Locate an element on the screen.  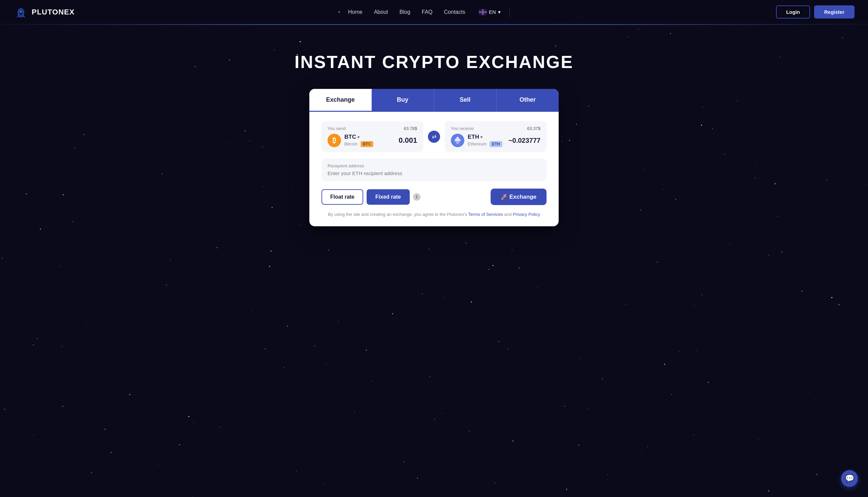
send-ticker: BTC ▾ is located at coordinates (359, 137).